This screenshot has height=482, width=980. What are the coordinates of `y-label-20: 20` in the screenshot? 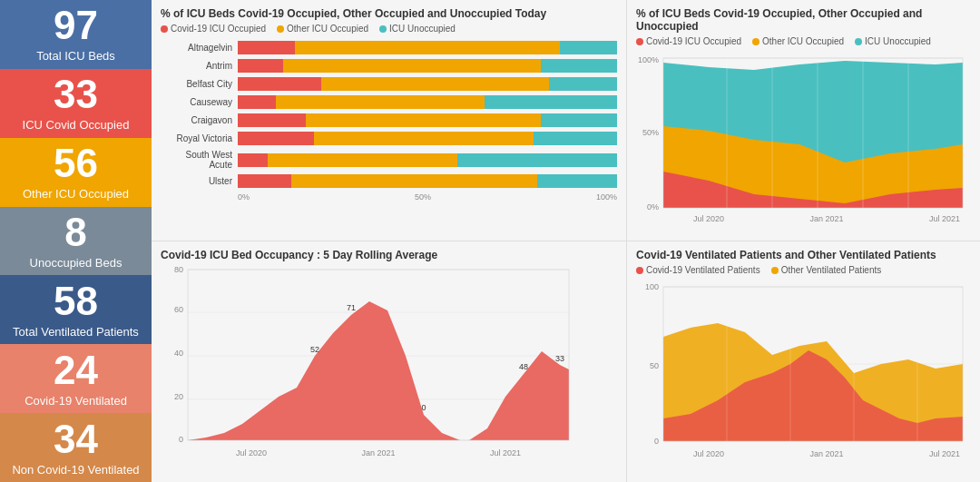 It's located at (179, 397).